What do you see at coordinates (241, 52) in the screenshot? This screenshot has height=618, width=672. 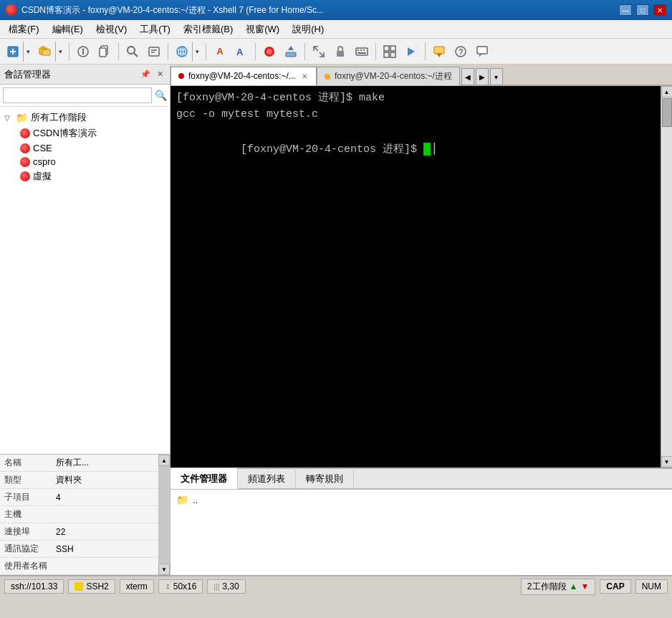 I see `font2-button: A` at bounding box center [241, 52].